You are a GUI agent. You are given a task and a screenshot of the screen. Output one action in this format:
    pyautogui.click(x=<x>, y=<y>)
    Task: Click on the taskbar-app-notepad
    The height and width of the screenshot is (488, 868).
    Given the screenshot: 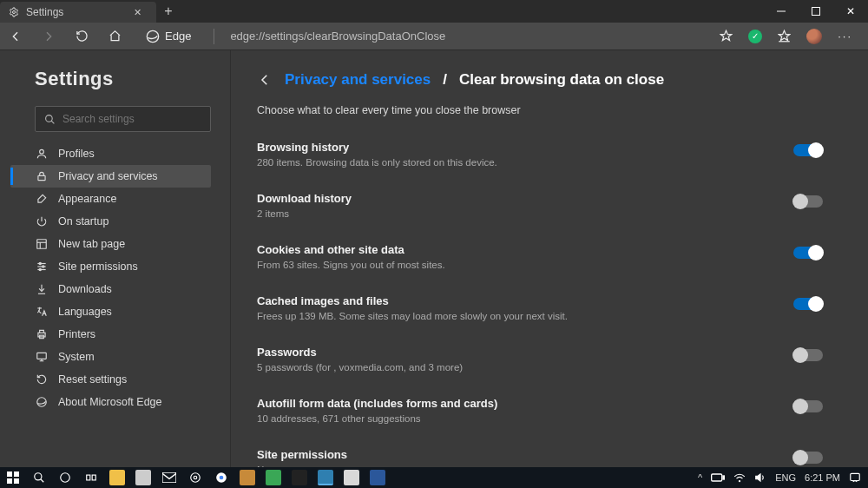 What is the action you would take?
    pyautogui.click(x=352, y=478)
    